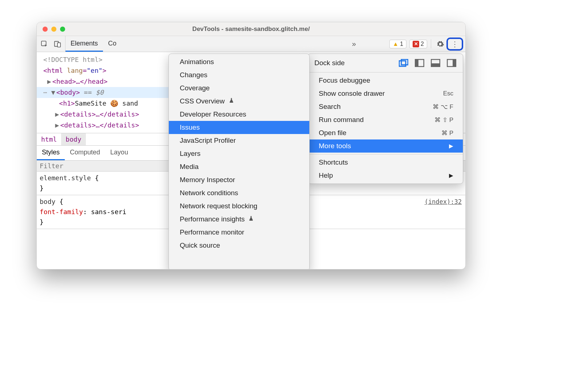 The image size is (588, 378). Describe the element at coordinates (443, 107) in the screenshot. I see `menu-shortcut: ⌘ ⌥ F` at that location.